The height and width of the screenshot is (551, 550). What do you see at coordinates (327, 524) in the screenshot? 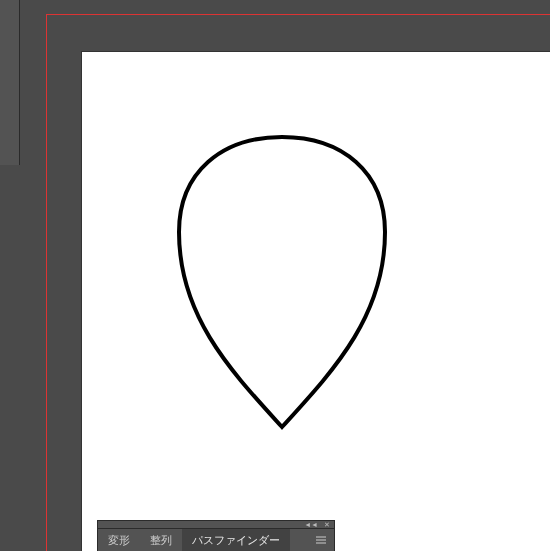
I see `close-icon: ✕` at bounding box center [327, 524].